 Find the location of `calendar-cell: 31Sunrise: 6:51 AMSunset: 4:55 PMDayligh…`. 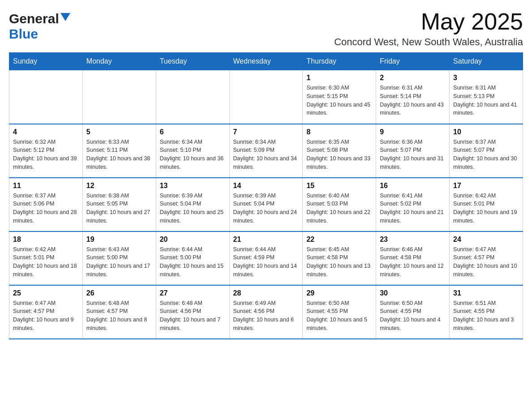

calendar-cell: 31Sunrise: 6:51 AMSunset: 4:55 PMDayligh… is located at coordinates (486, 312).